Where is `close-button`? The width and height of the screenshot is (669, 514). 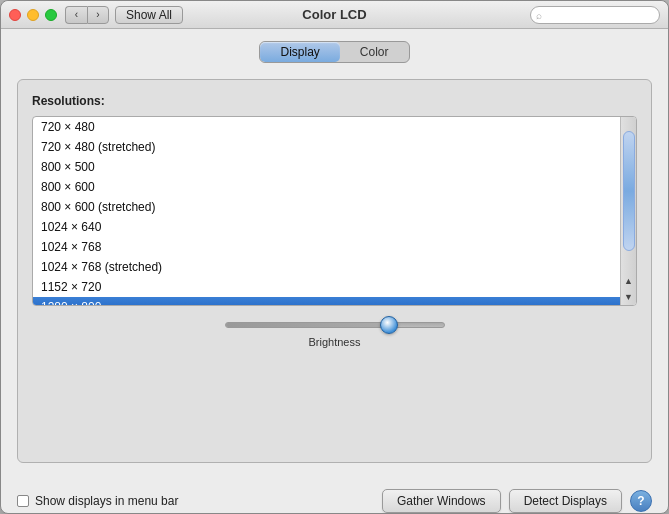 close-button is located at coordinates (15, 15).